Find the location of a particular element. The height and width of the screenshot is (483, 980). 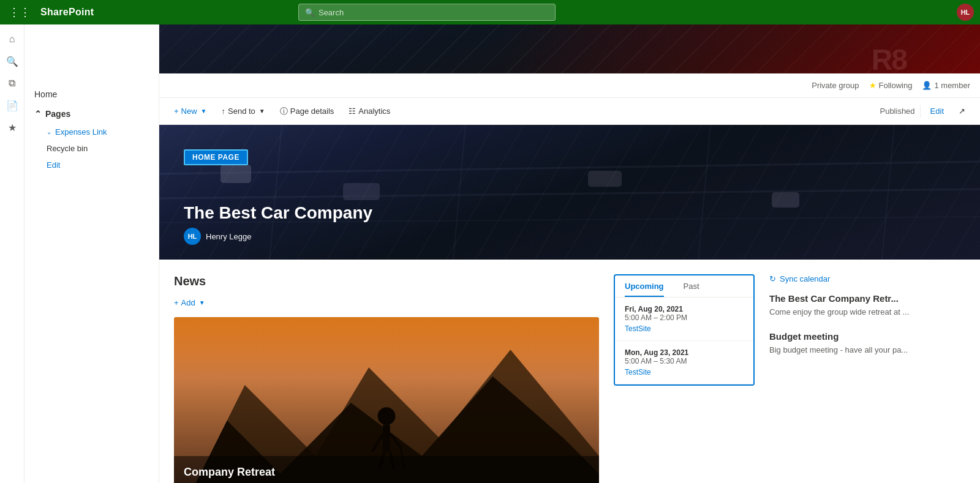

members-label: 1 member is located at coordinates (952, 86).